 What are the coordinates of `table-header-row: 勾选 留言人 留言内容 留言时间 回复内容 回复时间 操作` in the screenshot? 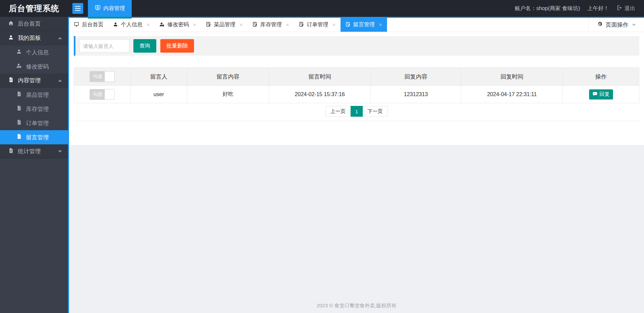 It's located at (357, 77).